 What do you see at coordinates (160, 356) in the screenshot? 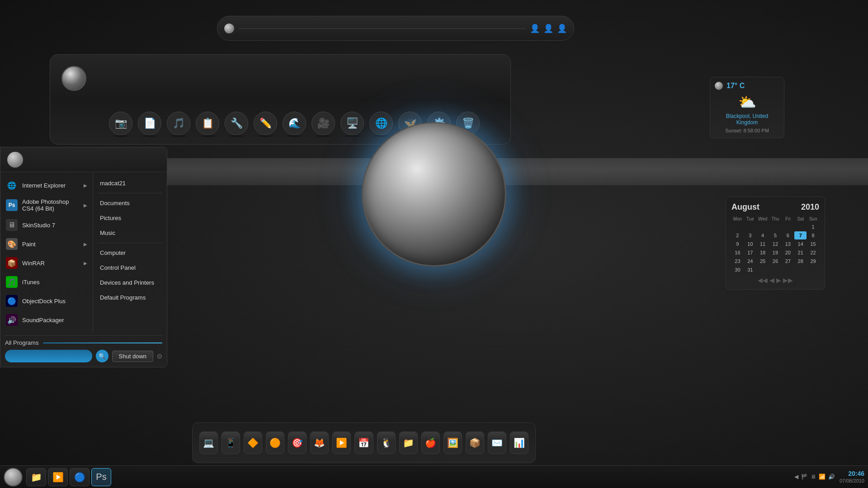
I see `shutdown-extra-icon: ⊙` at bounding box center [160, 356].